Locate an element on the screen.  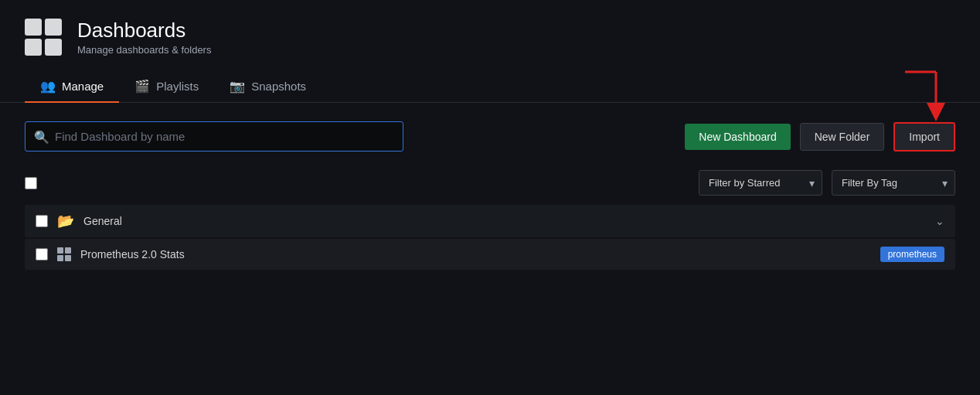
page-subtitle: Manage dashboards & folders is located at coordinates (144, 49).